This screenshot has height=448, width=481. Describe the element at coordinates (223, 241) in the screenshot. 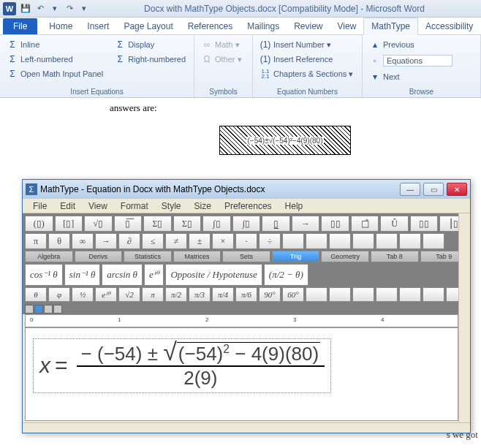

I see `symbol-button: ×` at that location.